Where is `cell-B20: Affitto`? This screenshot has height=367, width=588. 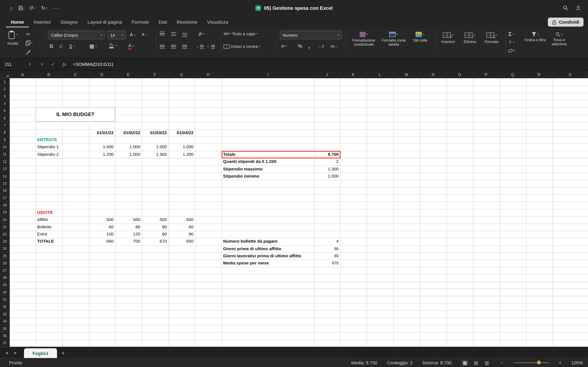
cell-B20: Affitto is located at coordinates (49, 220).